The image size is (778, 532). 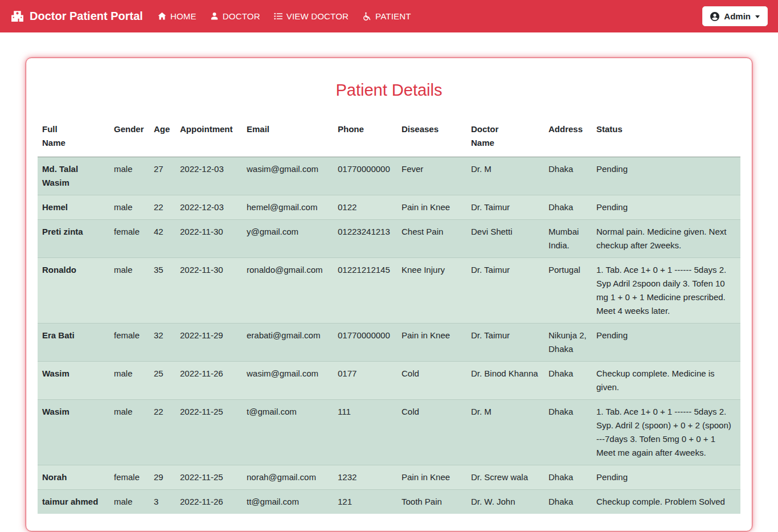 I want to click on header-phone: Phone, so click(x=365, y=137).